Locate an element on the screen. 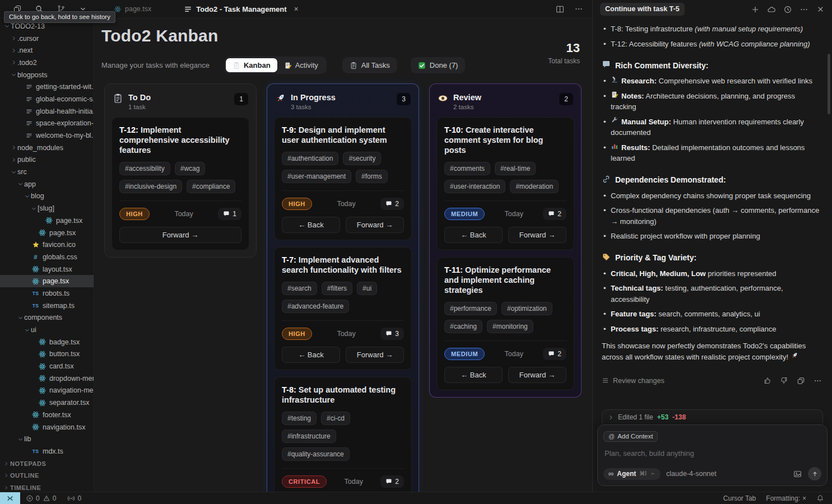  tree-item-button-tsx: button.tsx is located at coordinates (47, 354).